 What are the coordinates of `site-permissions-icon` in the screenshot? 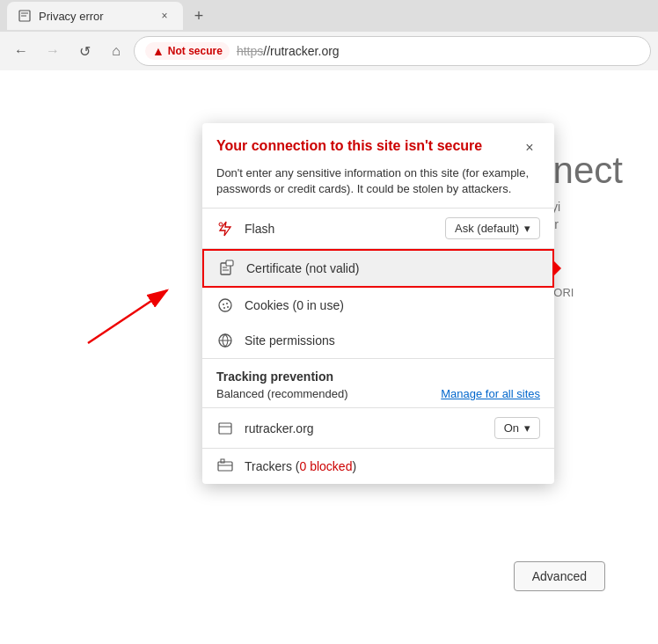 It's located at (225, 340).